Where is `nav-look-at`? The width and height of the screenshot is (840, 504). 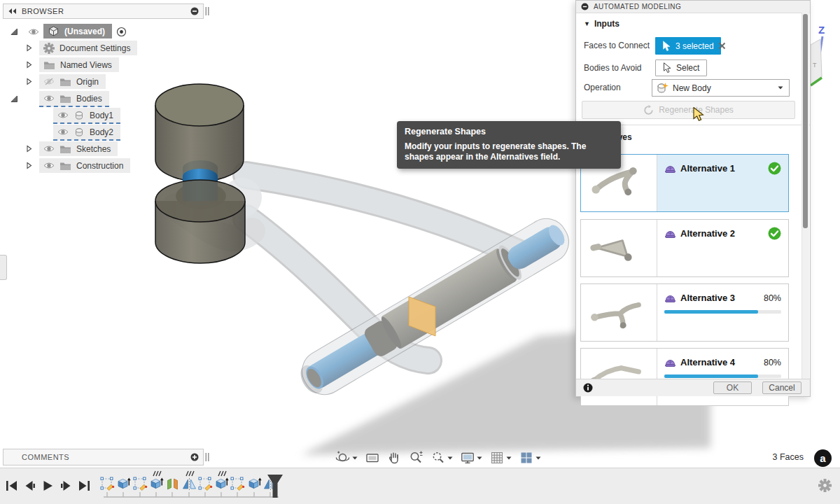
nav-look-at is located at coordinates (372, 458).